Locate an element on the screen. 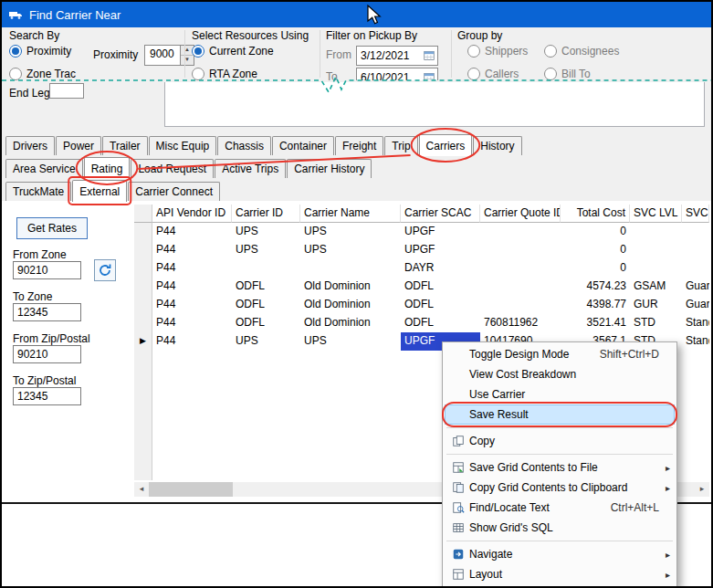 The width and height of the screenshot is (713, 588). proximity-stepper: 9000 ▲ ▼ is located at coordinates (170, 55).